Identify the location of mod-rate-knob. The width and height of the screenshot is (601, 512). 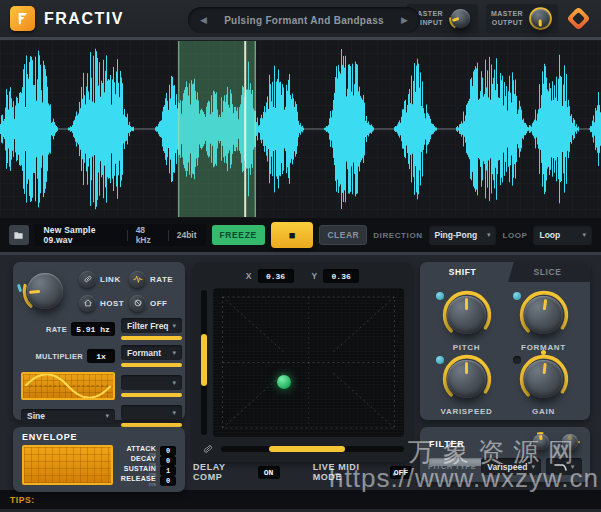
(45, 291).